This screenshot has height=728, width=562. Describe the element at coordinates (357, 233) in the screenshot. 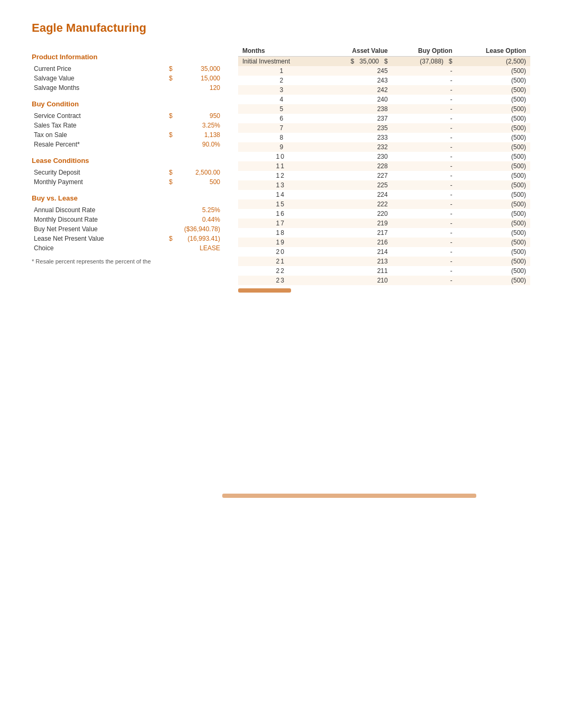

I see `cell-asset: 217` at that location.